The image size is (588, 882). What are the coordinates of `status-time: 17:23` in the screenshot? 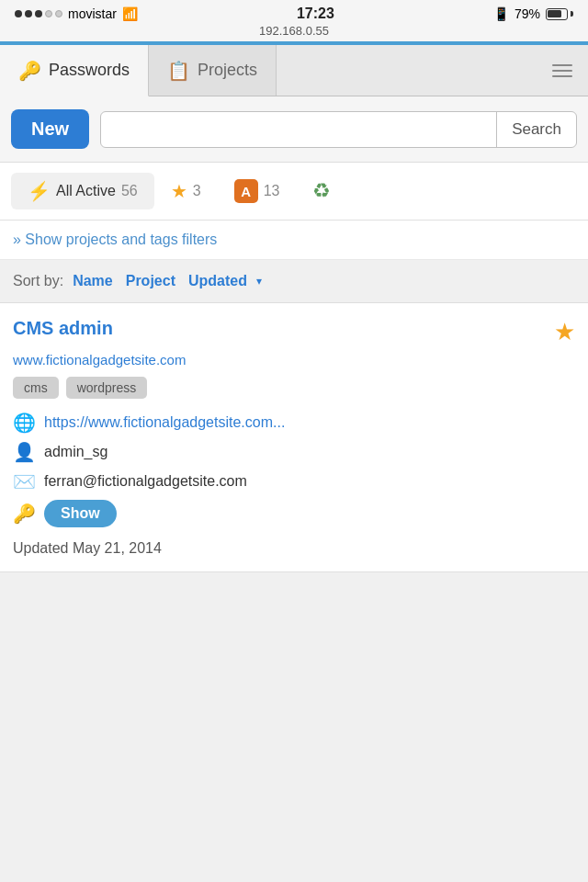 It's located at (316, 14).